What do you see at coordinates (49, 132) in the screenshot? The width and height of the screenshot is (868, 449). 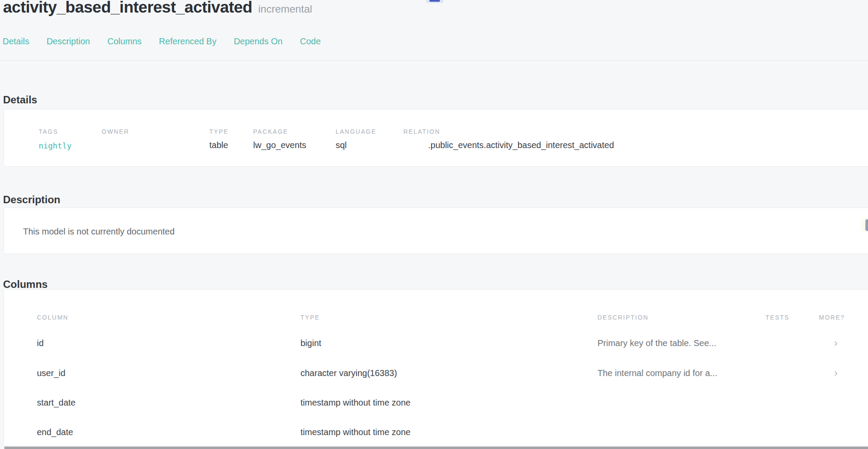 I see `tags-label: TAGS` at bounding box center [49, 132].